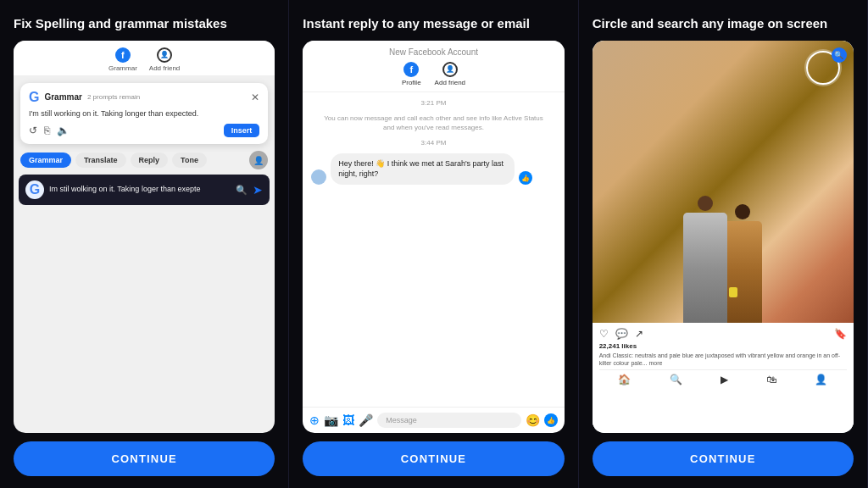  Describe the element at coordinates (450, 75) in the screenshot. I see `messenger-addfriend-item: 👤 Add friend` at that location.